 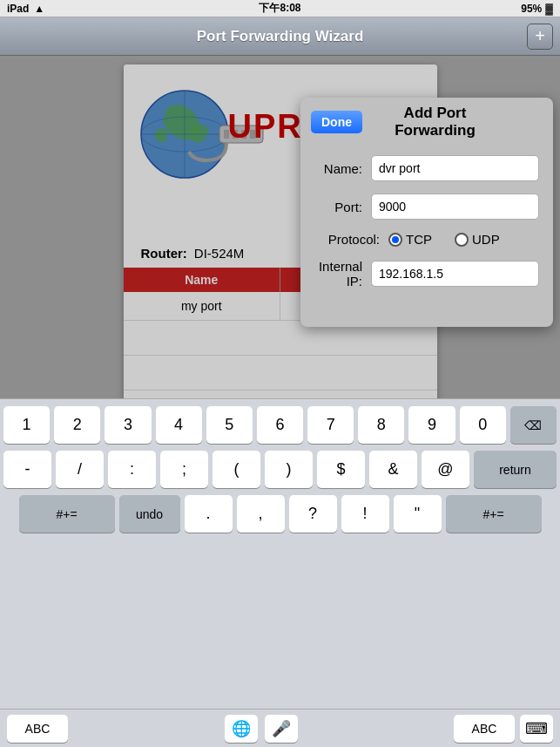 I want to click on key-abc-left: ABC, so click(x=37, y=729).